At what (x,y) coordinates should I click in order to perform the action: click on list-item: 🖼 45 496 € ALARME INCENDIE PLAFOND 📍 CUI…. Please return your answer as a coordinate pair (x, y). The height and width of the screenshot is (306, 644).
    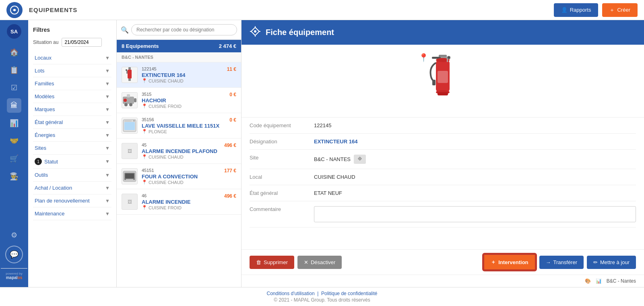
    Looking at the image, I should click on (179, 151).